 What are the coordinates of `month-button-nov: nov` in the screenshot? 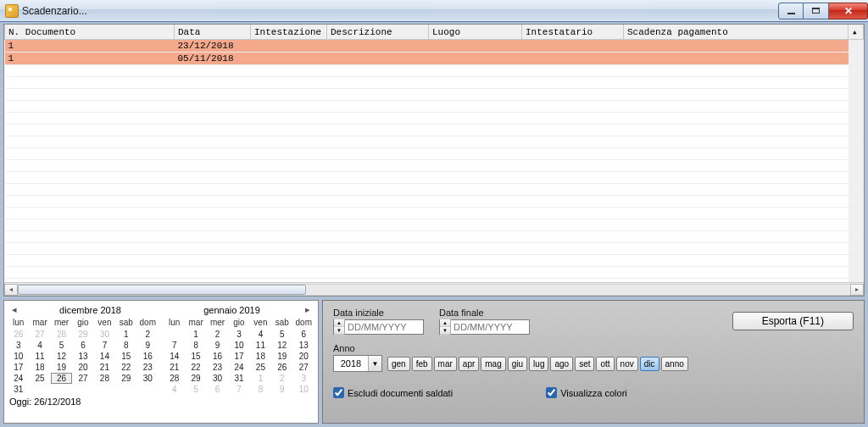 It's located at (627, 364).